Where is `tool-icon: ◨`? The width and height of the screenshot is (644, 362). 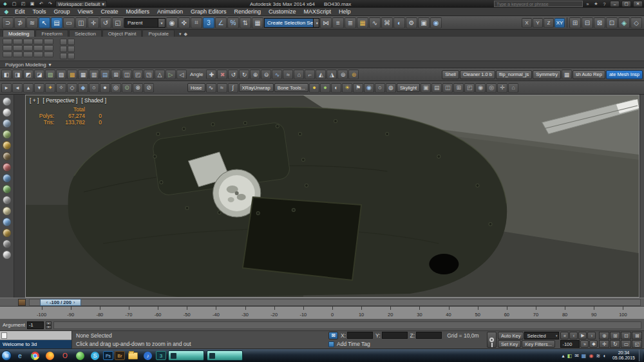
tool-icon: ◨ is located at coordinates (17, 75).